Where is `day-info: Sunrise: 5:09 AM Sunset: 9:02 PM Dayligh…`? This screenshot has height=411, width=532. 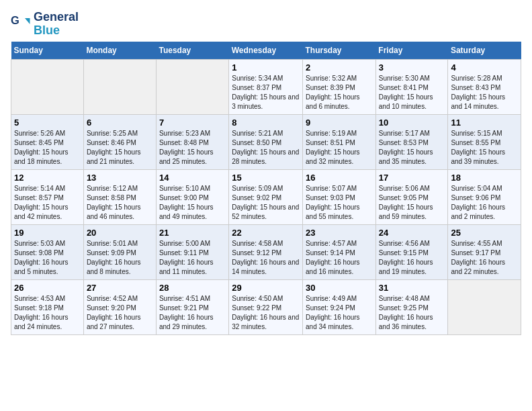
day-info: Sunrise: 5:09 AM Sunset: 9:02 PM Dayligh… is located at coordinates (266, 203).